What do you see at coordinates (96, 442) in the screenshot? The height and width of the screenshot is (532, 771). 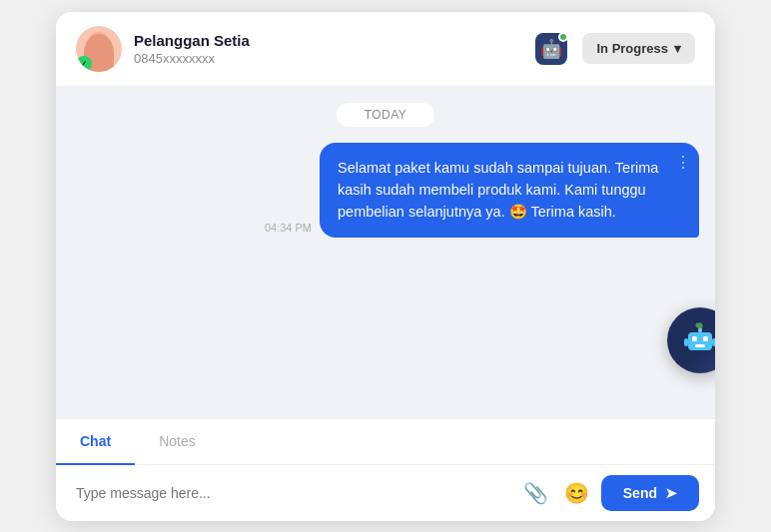 I see `tab-chat: Chat` at bounding box center [96, 442].